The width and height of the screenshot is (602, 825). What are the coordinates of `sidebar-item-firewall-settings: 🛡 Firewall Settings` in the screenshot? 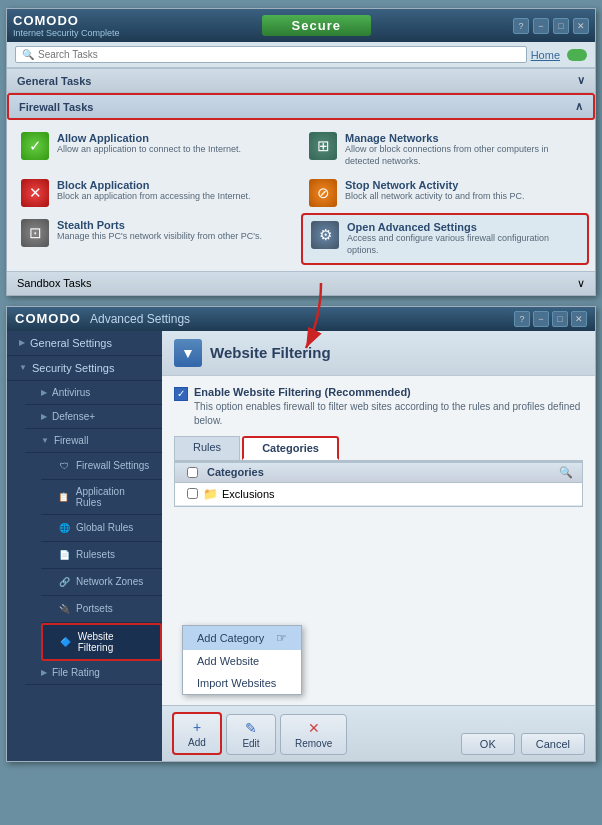 It's located at (102, 466).